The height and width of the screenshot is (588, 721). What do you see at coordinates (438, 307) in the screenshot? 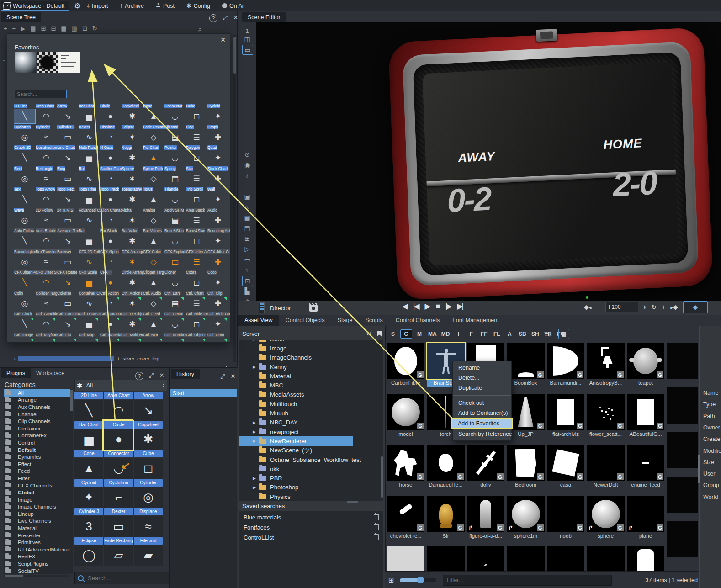
I see `stop-button: ■` at bounding box center [438, 307].